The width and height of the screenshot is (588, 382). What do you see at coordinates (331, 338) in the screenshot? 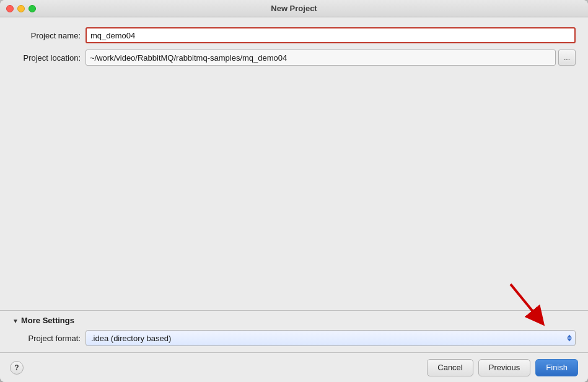
I see `project-format-select: .idea (directory based)` at bounding box center [331, 338].